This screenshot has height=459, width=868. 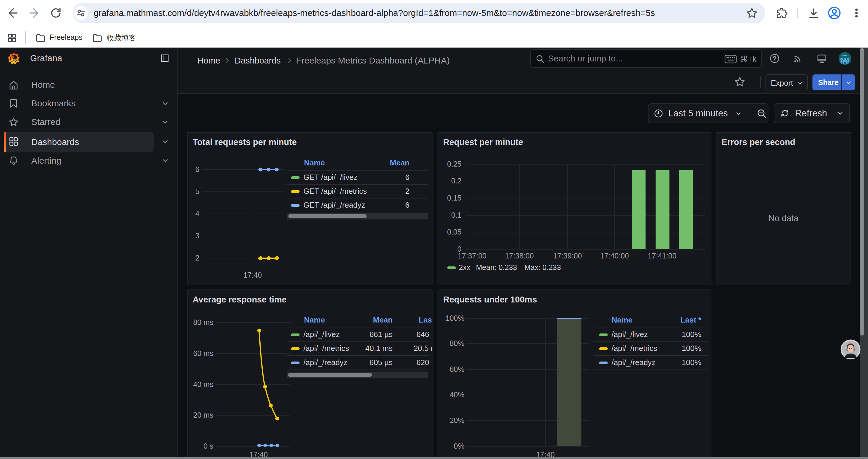 What do you see at coordinates (203, 353) in the screenshot?
I see `svg-text: 60 ms` at bounding box center [203, 353].